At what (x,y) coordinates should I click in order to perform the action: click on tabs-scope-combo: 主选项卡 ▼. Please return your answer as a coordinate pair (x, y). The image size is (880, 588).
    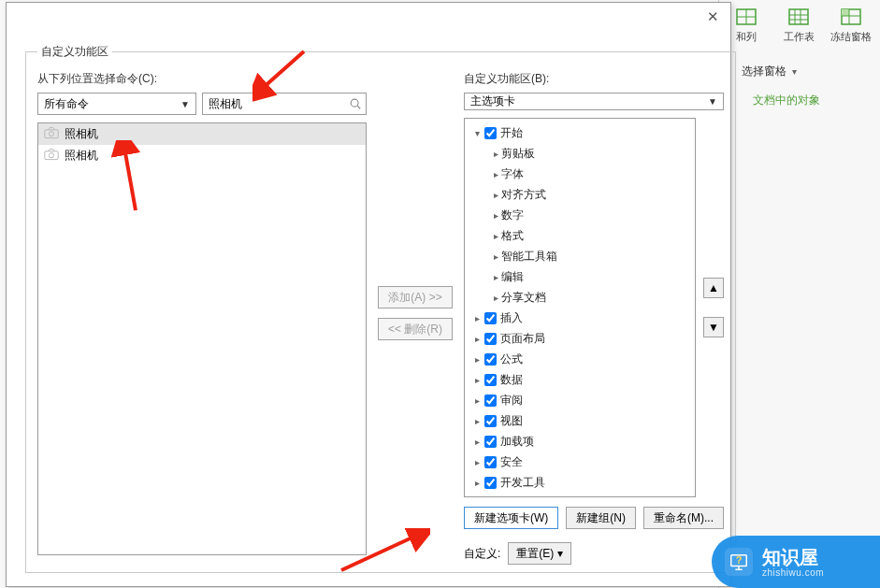
    Looking at the image, I should click on (594, 101).